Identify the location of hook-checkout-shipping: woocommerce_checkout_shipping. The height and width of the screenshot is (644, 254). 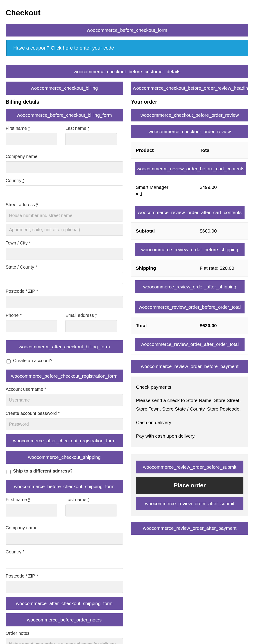
(64, 457).